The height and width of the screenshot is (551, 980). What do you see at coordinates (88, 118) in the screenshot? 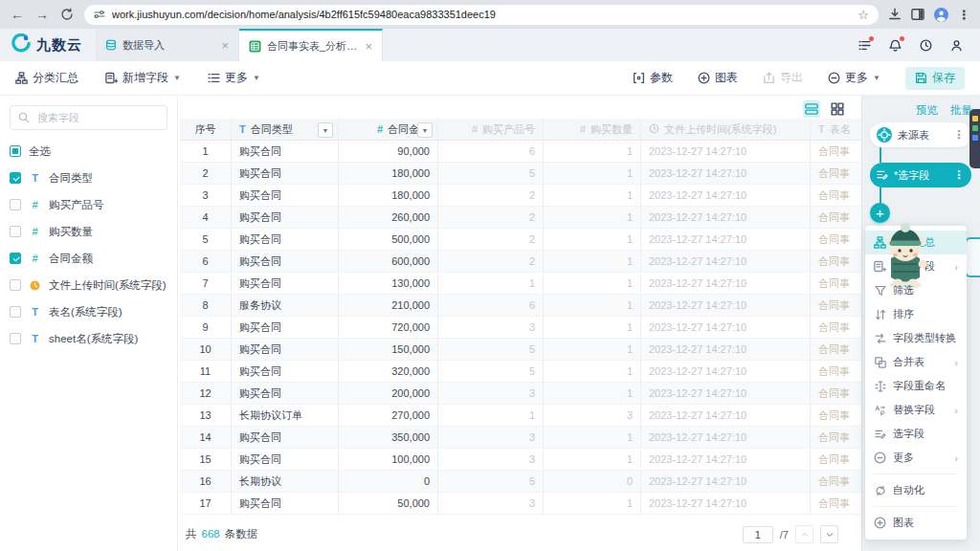
I see `search-field-box` at bounding box center [88, 118].